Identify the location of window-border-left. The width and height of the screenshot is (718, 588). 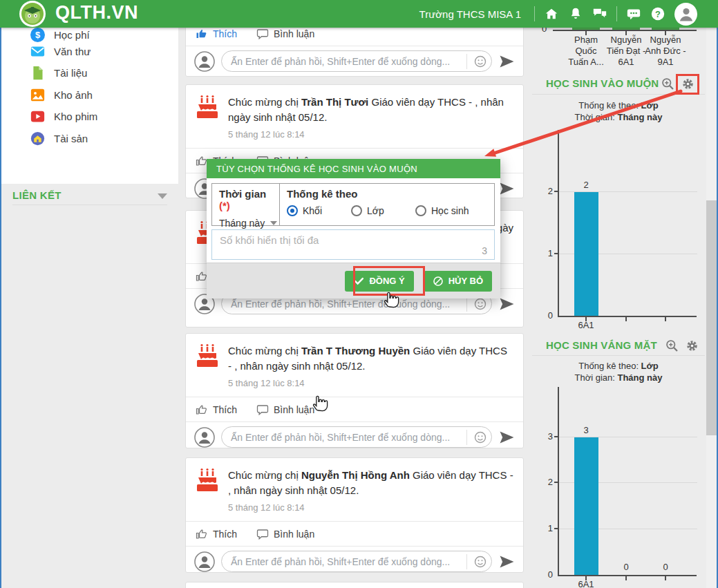
(1, 308).